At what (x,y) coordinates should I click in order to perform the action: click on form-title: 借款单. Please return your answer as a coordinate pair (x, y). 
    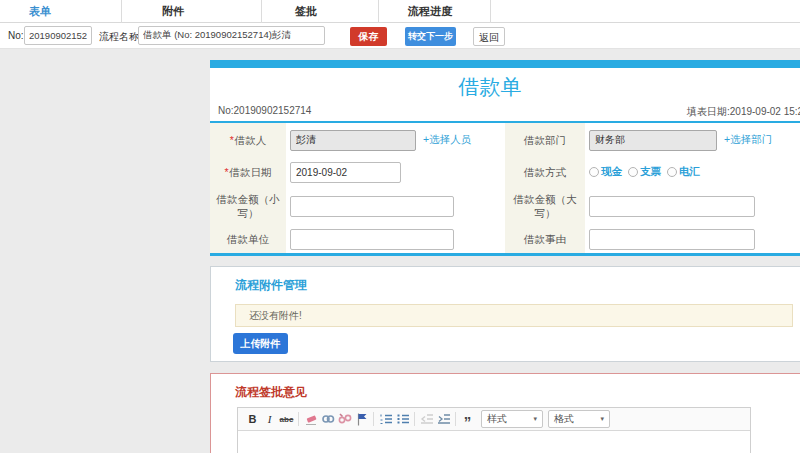
    Looking at the image, I should click on (490, 87).